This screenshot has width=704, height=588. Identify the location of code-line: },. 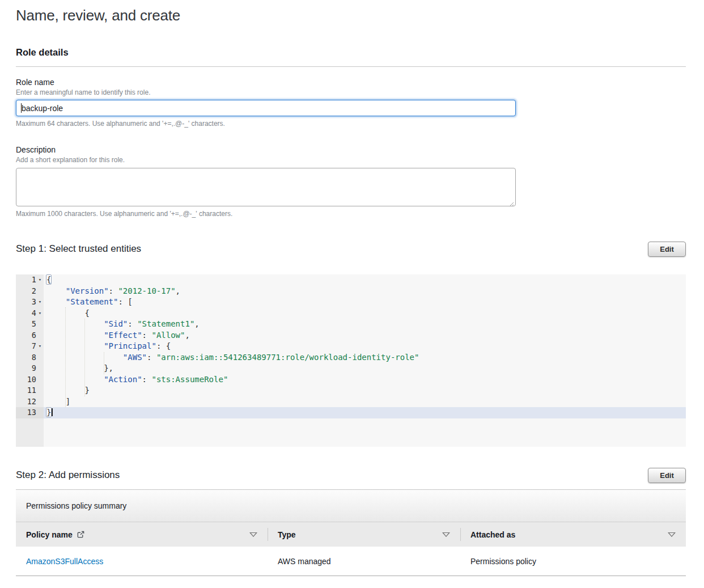
(365, 369).